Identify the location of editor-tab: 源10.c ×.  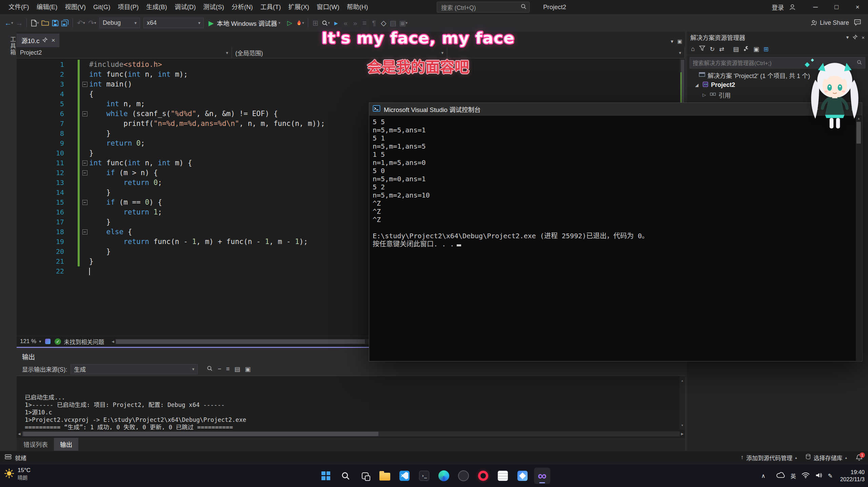
(38, 40).